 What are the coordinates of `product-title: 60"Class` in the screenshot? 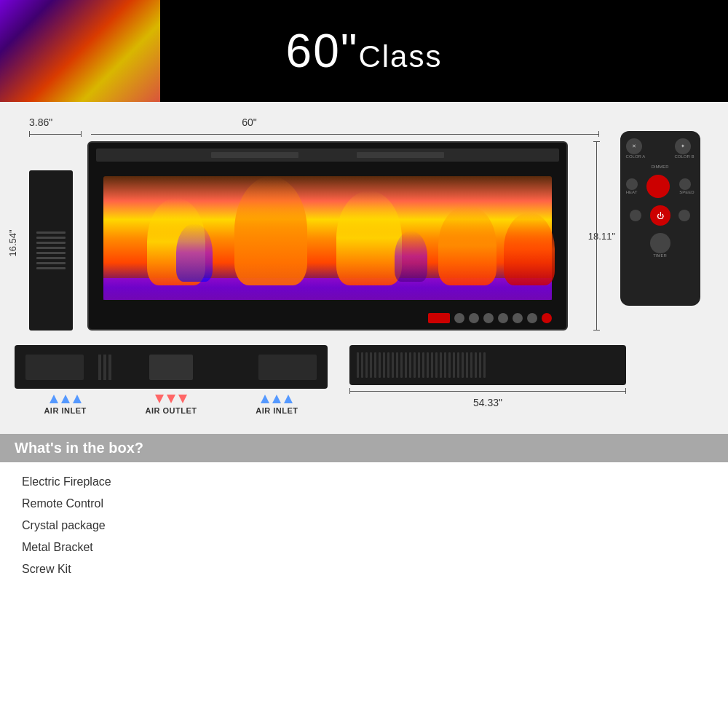 It's located at (364, 51).